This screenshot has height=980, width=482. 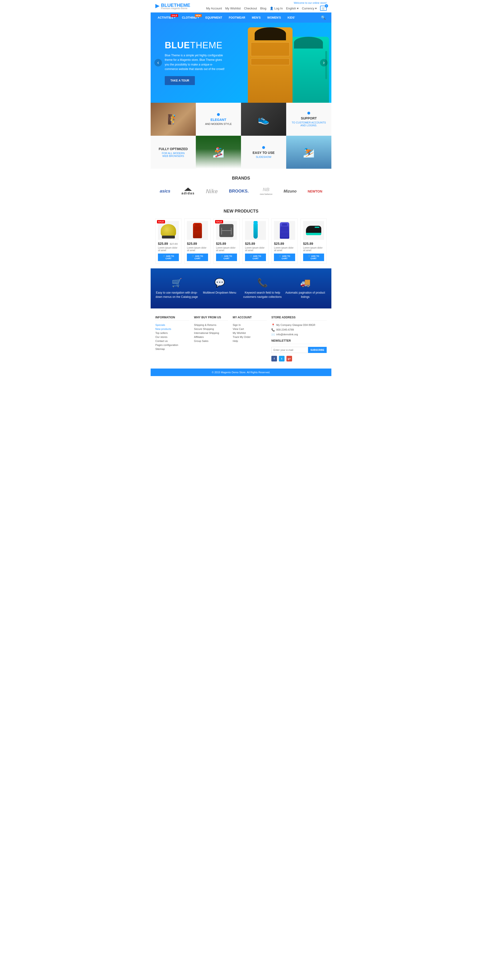 I want to click on easy-use-title: EASY TO USE, so click(x=264, y=153).